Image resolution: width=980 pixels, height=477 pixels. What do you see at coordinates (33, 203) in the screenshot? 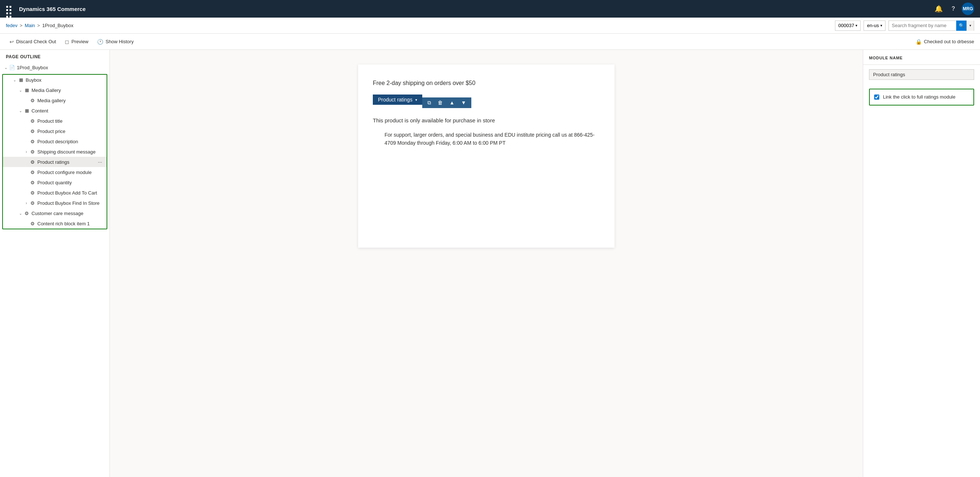
I see `gear-icon-find-store: ⚙` at bounding box center [33, 203].